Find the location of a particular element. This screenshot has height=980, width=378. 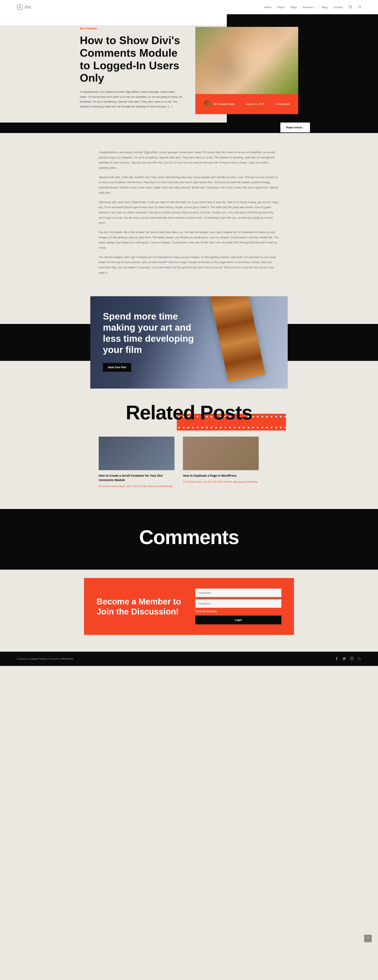

related-post-card: How to Create a Scroll Container for You… is located at coordinates (136, 463).